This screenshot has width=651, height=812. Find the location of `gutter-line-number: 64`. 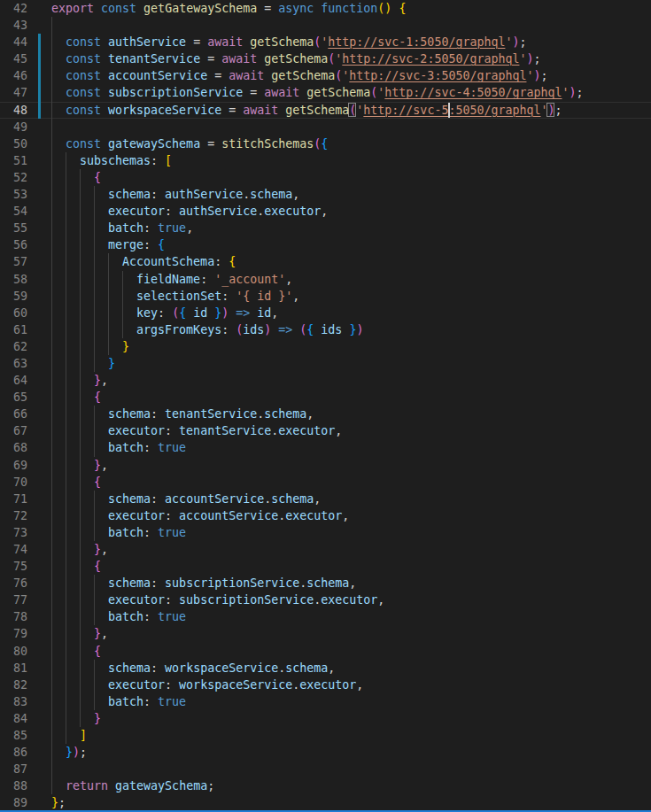

gutter-line-number: 64 is located at coordinates (14, 381).